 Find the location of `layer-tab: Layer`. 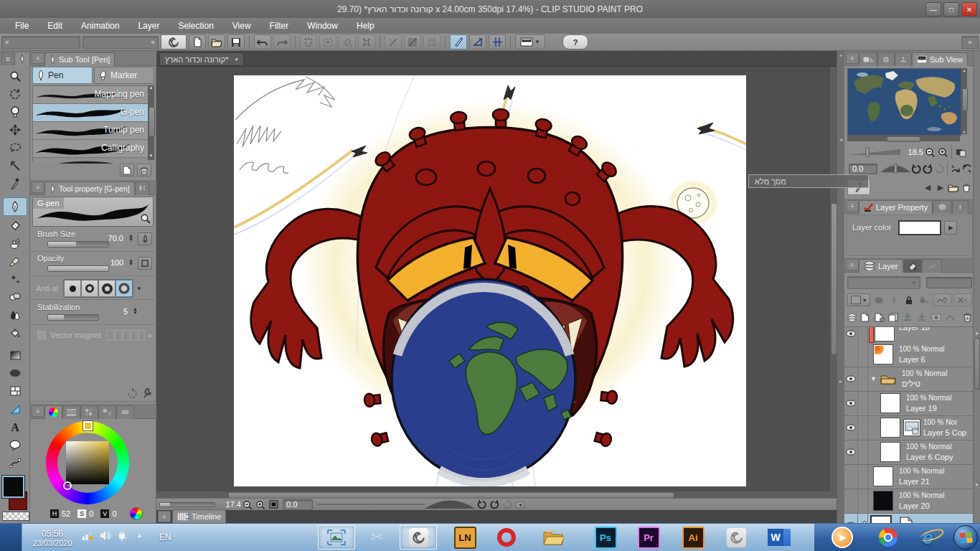

layer-tab: Layer is located at coordinates (881, 265).